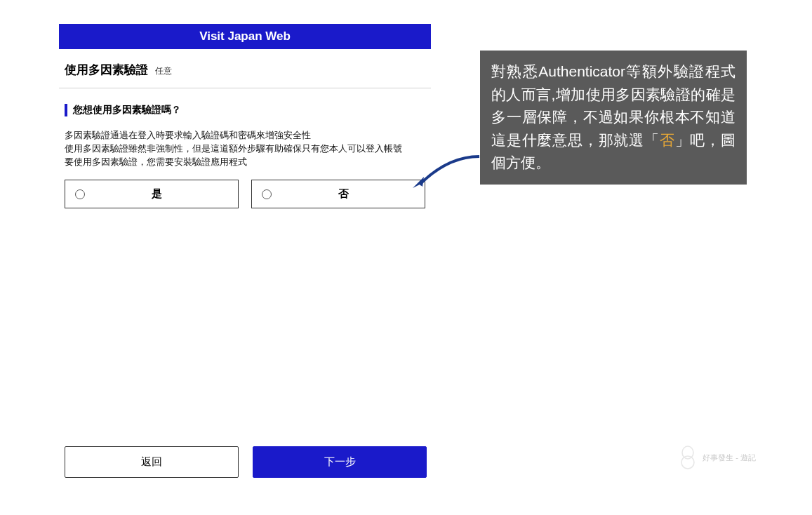 The image size is (812, 515). I want to click on next-button: 下一步, so click(340, 462).